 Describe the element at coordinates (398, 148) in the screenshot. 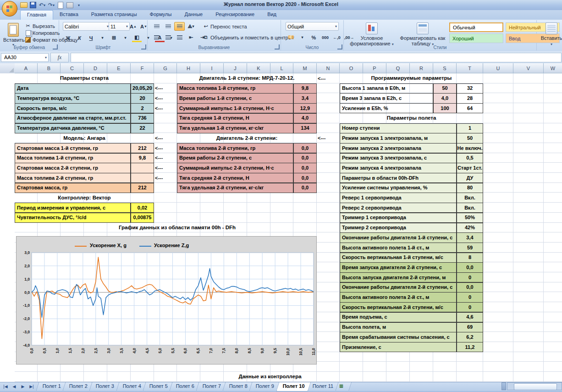

I see `flight-params-label-8: Режим запуска 2 электрозапала` at that location.